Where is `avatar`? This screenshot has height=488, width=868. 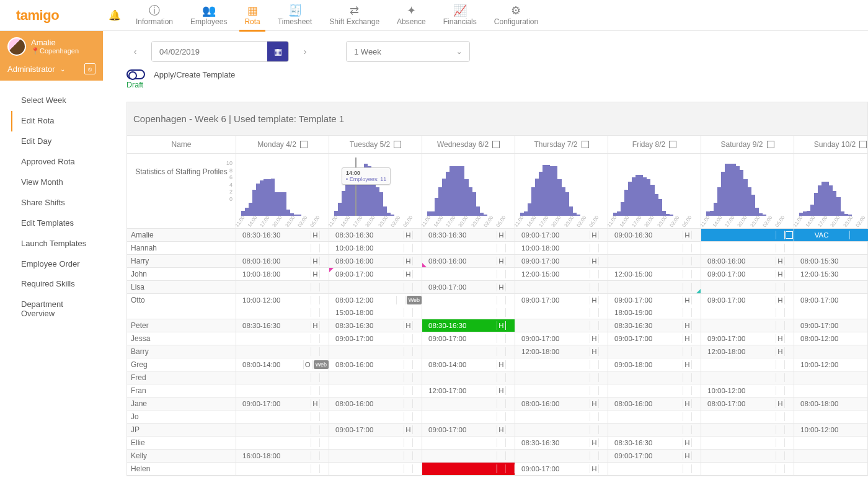 avatar is located at coordinates (17, 47).